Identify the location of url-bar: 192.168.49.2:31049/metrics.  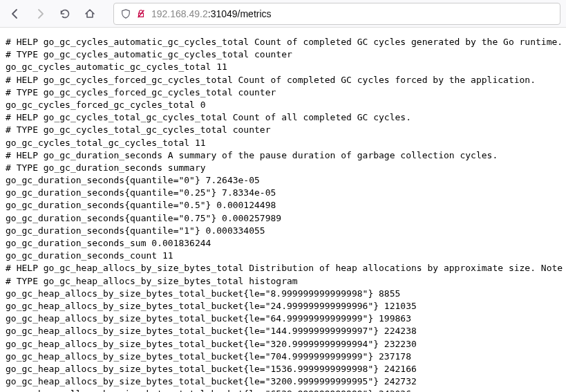
(337, 14).